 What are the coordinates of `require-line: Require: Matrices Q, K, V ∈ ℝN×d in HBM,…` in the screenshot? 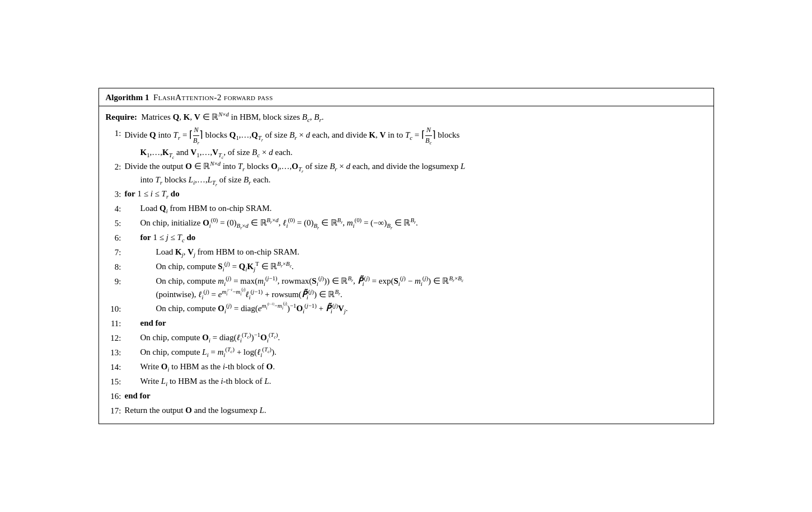 It's located at (406, 118).